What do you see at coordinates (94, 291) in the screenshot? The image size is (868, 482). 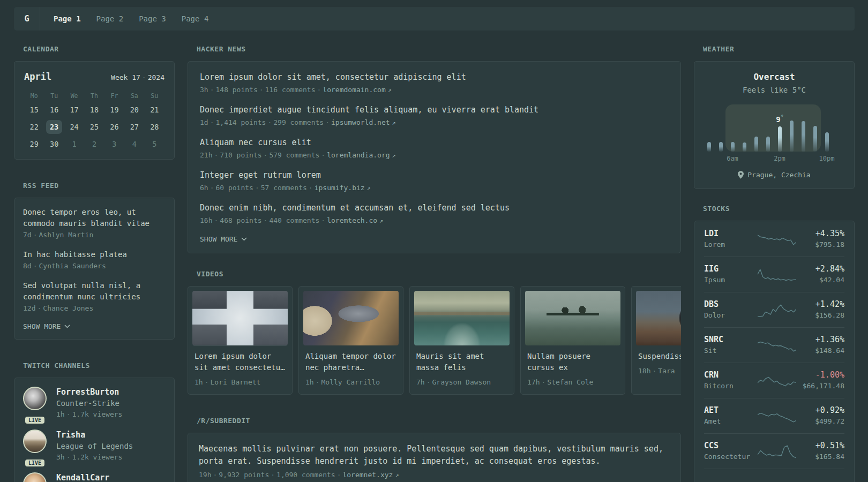 I see `rss-item-title: Sed volutpat nulla nisl, a condimentum n…` at bounding box center [94, 291].